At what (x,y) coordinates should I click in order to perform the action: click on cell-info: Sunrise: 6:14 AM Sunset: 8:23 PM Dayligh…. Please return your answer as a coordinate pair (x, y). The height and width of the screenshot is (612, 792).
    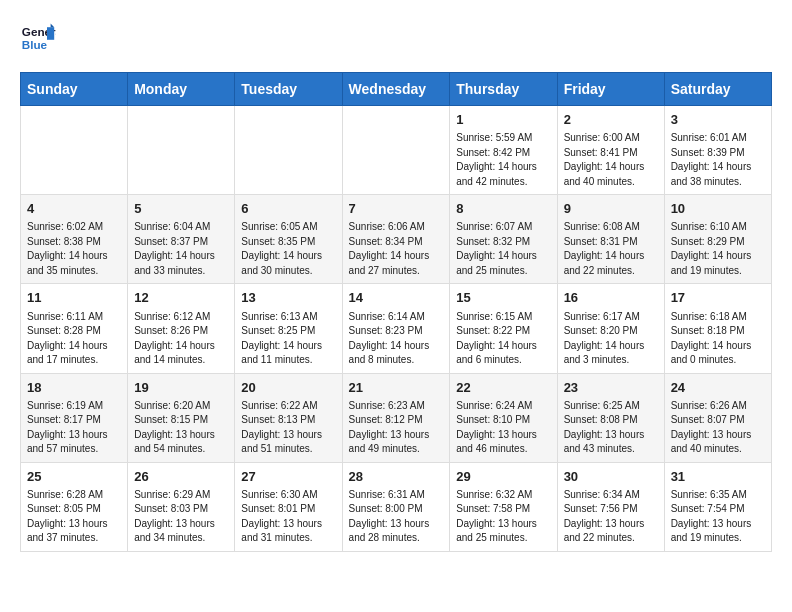
    Looking at the image, I should click on (396, 339).